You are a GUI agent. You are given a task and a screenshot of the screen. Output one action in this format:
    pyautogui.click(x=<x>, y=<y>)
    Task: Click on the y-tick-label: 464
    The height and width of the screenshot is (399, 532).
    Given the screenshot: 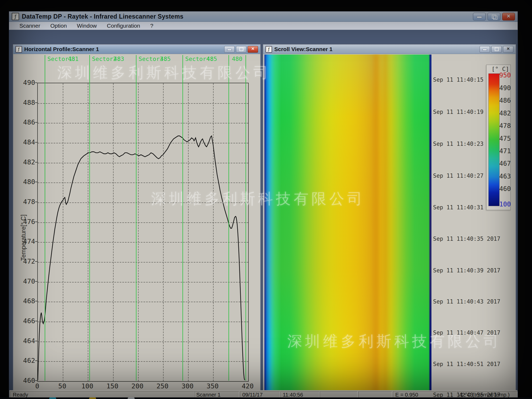 What is the action you would take?
    pyautogui.click(x=25, y=341)
    